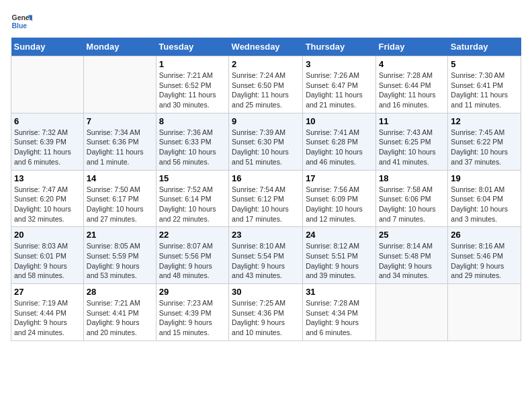  I want to click on day-info: Sunrise: 7:52 AM Sunset: 6:14 PM Dayligh…, so click(192, 204).